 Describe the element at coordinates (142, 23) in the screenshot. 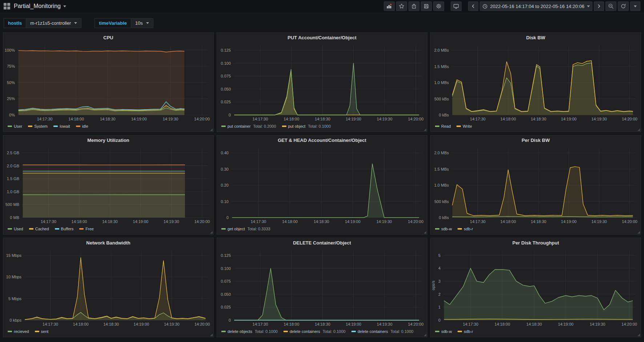

I see `variable-value-dropdown: 10s` at that location.